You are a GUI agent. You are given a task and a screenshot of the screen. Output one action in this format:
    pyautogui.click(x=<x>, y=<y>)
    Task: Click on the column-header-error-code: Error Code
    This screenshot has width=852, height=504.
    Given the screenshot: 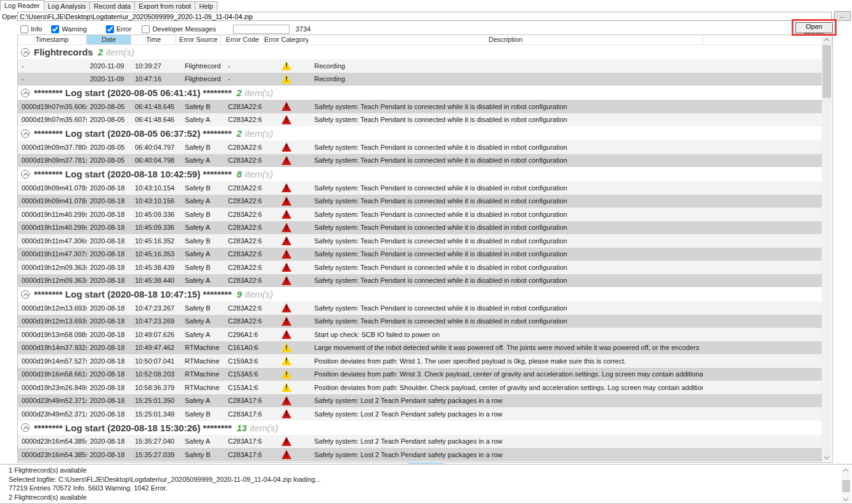 What is the action you would take?
    pyautogui.click(x=243, y=39)
    